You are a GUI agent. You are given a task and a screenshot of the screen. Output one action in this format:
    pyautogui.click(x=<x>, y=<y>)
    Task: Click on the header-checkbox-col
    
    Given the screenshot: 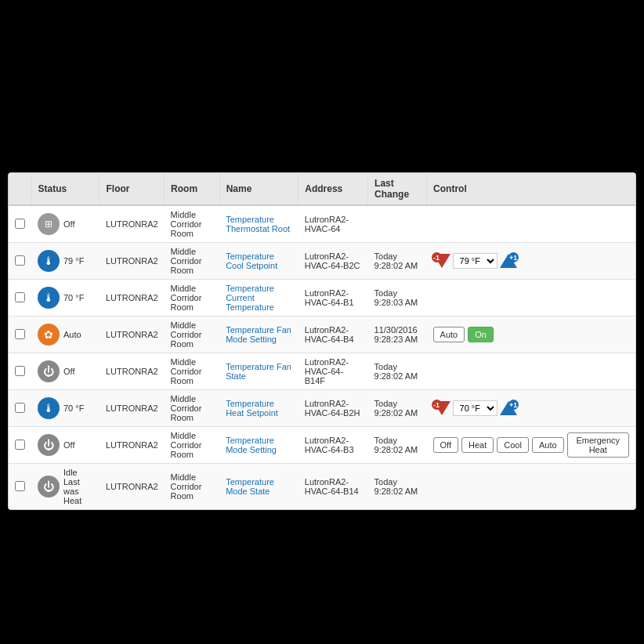 What is the action you would take?
    pyautogui.click(x=20, y=190)
    